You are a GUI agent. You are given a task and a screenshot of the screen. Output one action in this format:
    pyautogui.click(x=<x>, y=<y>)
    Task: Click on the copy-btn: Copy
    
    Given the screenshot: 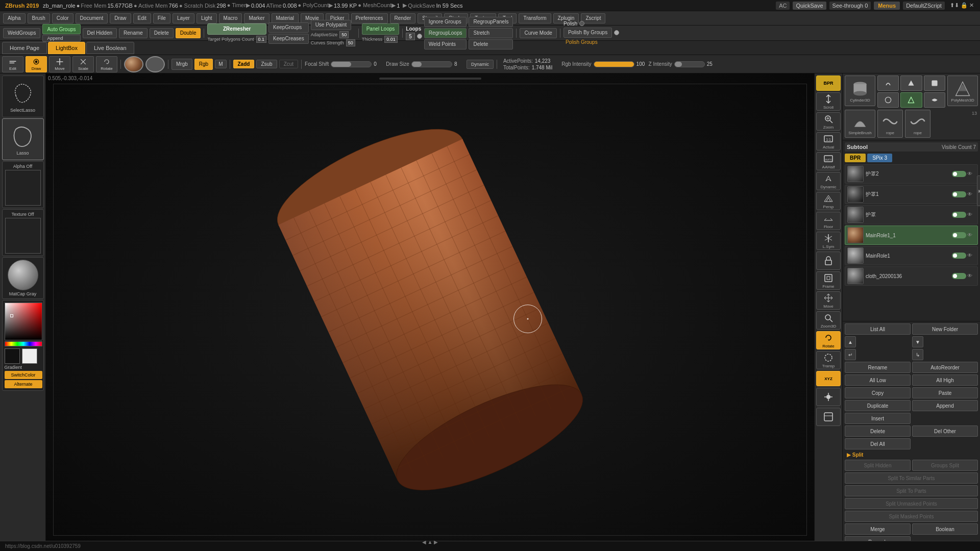 What is the action you would take?
    pyautogui.click(x=878, y=393)
    